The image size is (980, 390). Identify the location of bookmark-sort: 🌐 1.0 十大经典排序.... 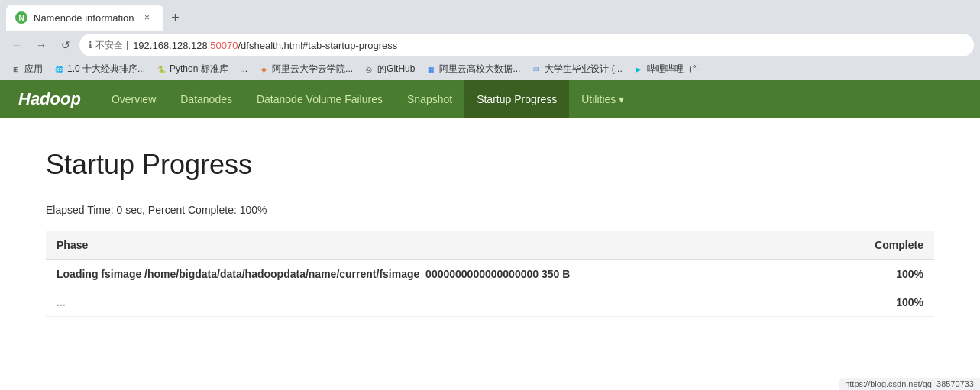
(99, 69).